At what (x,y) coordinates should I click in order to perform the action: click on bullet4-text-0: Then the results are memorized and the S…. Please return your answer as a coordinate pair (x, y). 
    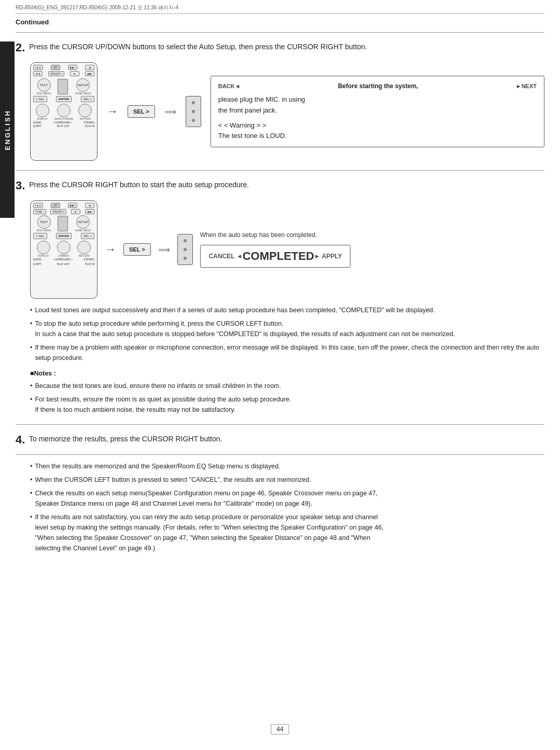
    Looking at the image, I should click on (158, 466).